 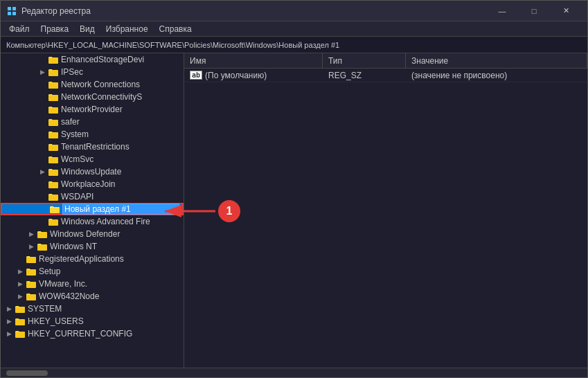 What do you see at coordinates (253, 11) in the screenshot?
I see `window-title: Редактор реестра` at bounding box center [253, 11].